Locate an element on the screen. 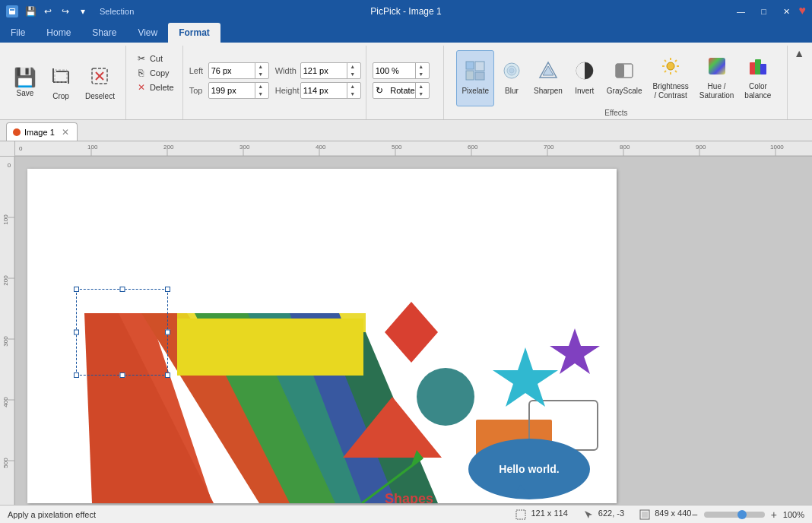  rotate-spin-up: ▲ is located at coordinates (421, 87).